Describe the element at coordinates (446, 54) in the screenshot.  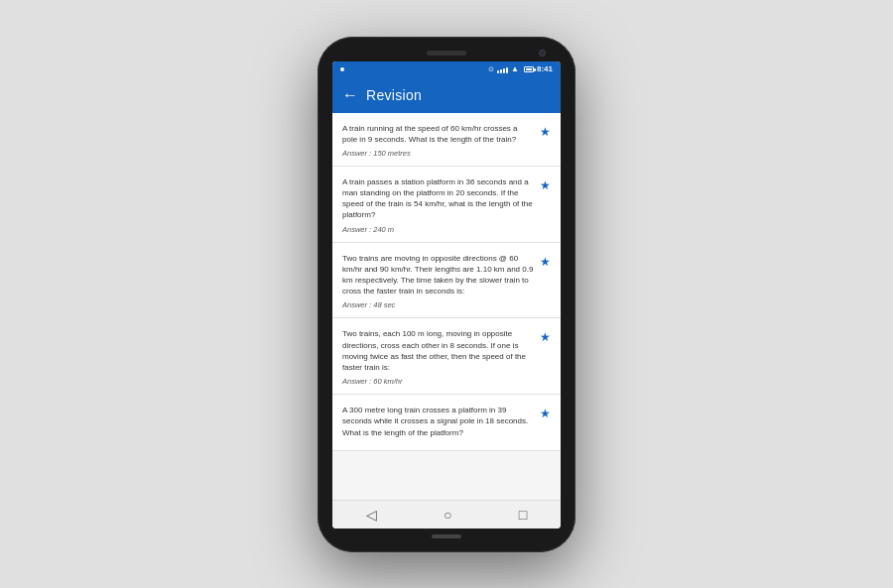
I see `phone-top-bar` at that location.